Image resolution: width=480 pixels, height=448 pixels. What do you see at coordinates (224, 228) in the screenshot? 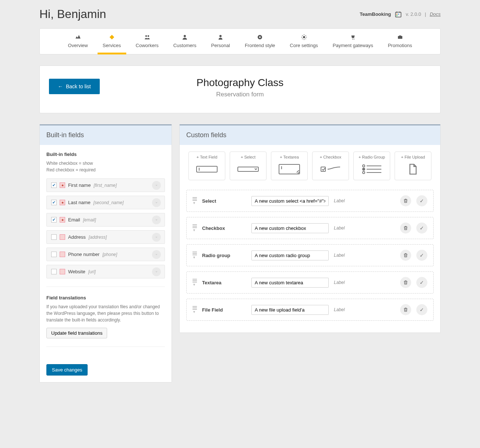
I see `field-type-label: Checkbox` at bounding box center [224, 228].